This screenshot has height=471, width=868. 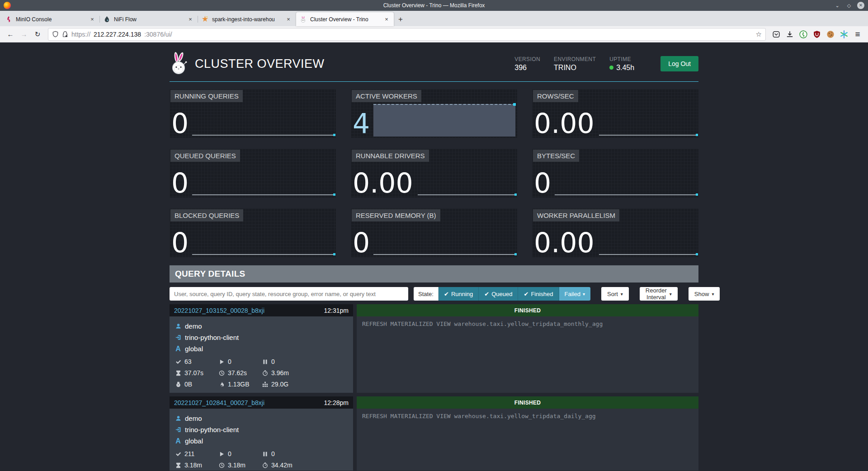 What do you see at coordinates (222, 465) in the screenshot?
I see `clock-icon` at bounding box center [222, 465].